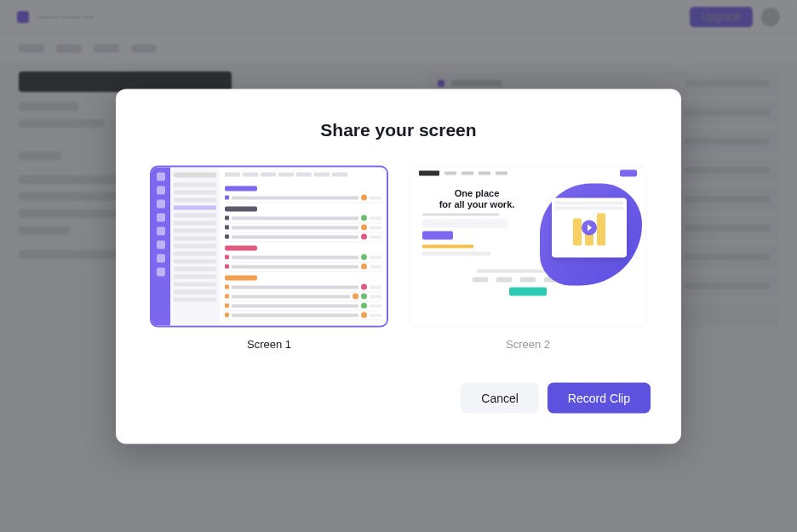 Image resolution: width=797 pixels, height=532 pixels. What do you see at coordinates (398, 129) in the screenshot?
I see `modal-title: Share your screen` at bounding box center [398, 129].